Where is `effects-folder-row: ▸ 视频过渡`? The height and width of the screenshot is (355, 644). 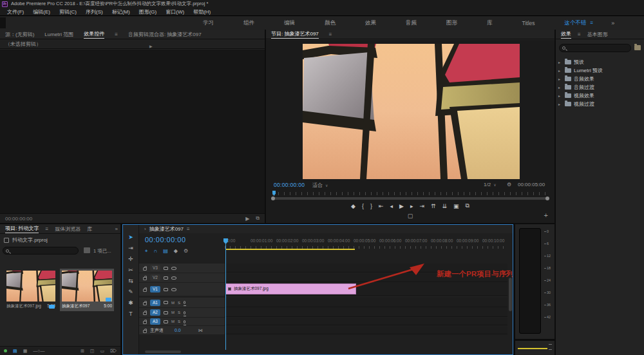
effects-folder-row: ▸ 视频过渡 is located at coordinates (600, 104).